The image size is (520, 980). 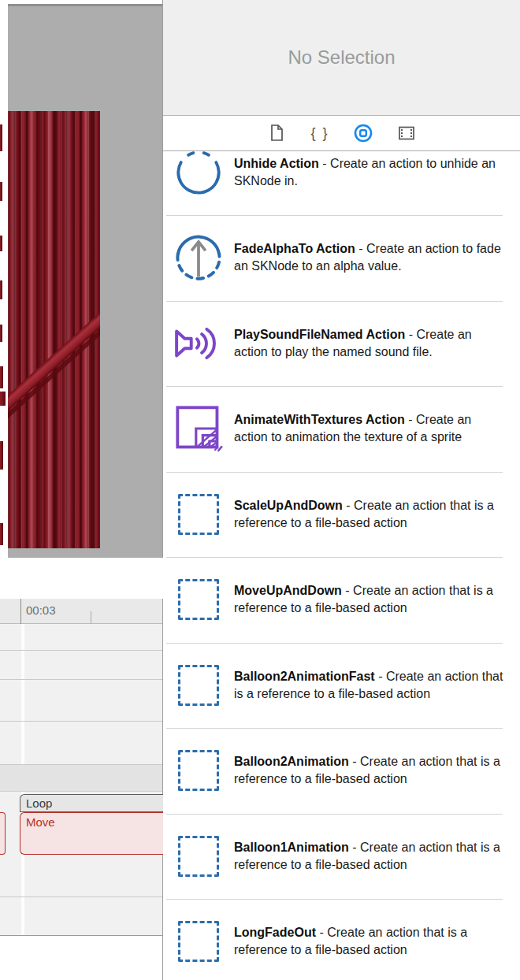 I want to click on ruler-gutter-divider, so click(x=20, y=611).